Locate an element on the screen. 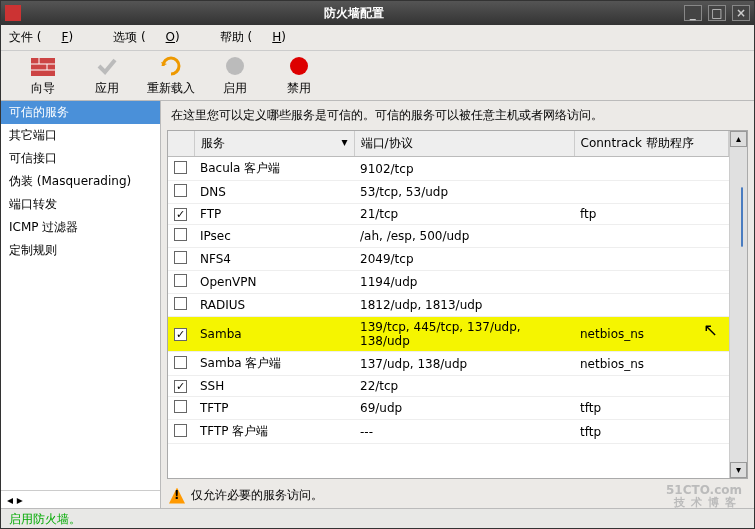 Image resolution: width=755 pixels, height=529 pixels. service-cell: Samba is located at coordinates (274, 334).